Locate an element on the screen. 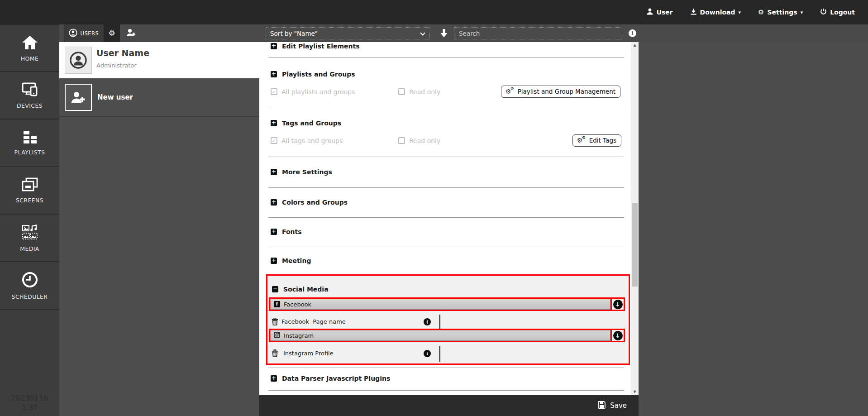  section-playlists-and-groups: + Playlists and Groups is located at coordinates (313, 74).